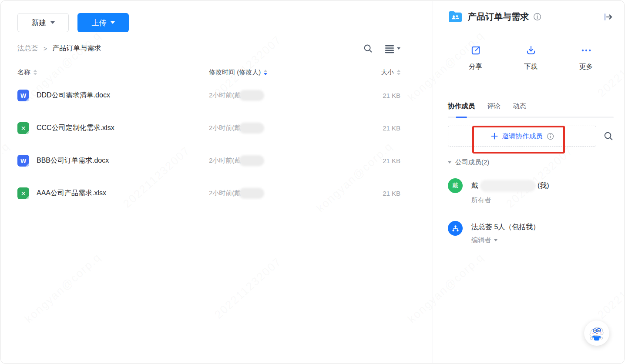  What do you see at coordinates (209, 193) in the screenshot?
I see `table-row: ✕ AAA公司产品需求.xlsx 2小时前(戴 21 KB` at bounding box center [209, 193].